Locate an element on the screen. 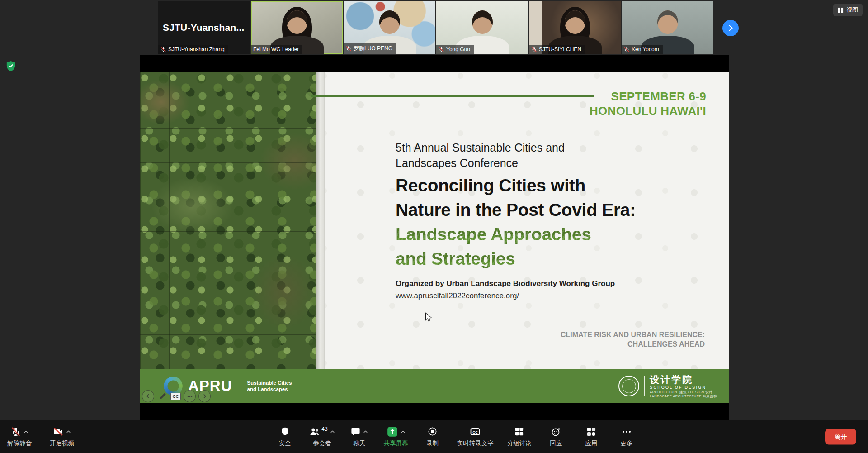 The image size is (868, 453). reactions-icon is located at coordinates (556, 432).